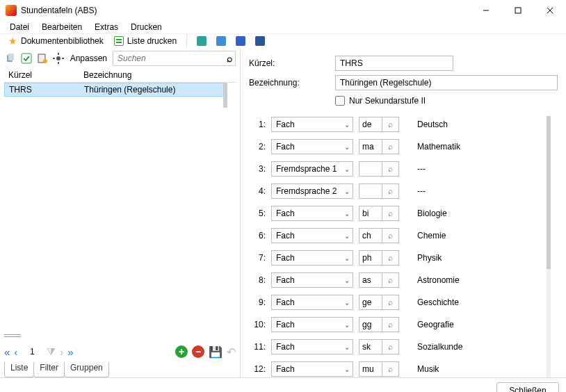 The height and width of the screenshot is (392, 566). Describe the element at coordinates (58, 58) in the screenshot. I see `gear-icon` at that location.